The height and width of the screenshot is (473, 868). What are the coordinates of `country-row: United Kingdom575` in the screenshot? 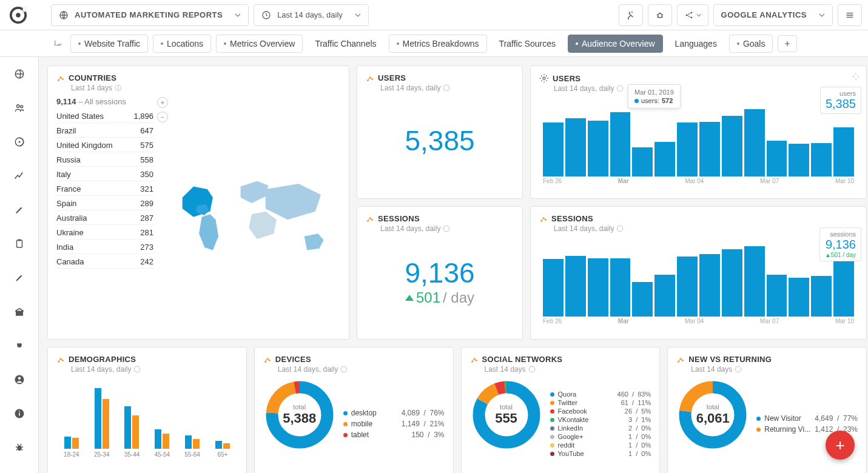 It's located at (105, 145).